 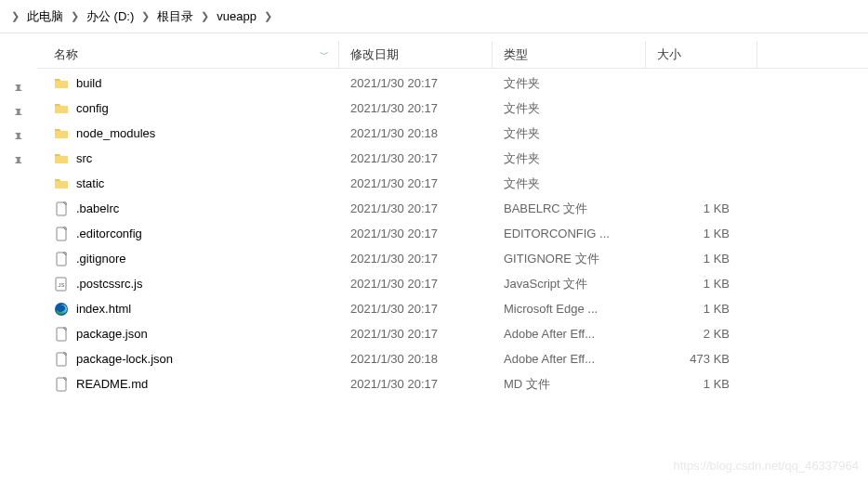 I want to click on file-name: .editorconfig, so click(x=110, y=234).